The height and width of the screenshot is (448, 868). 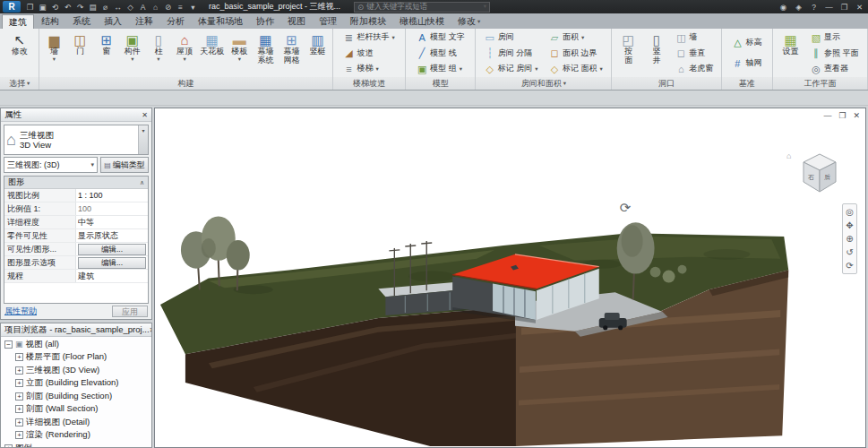 What do you see at coordinates (176, 22) in the screenshot?
I see `tab-分析: 分析` at bounding box center [176, 22].